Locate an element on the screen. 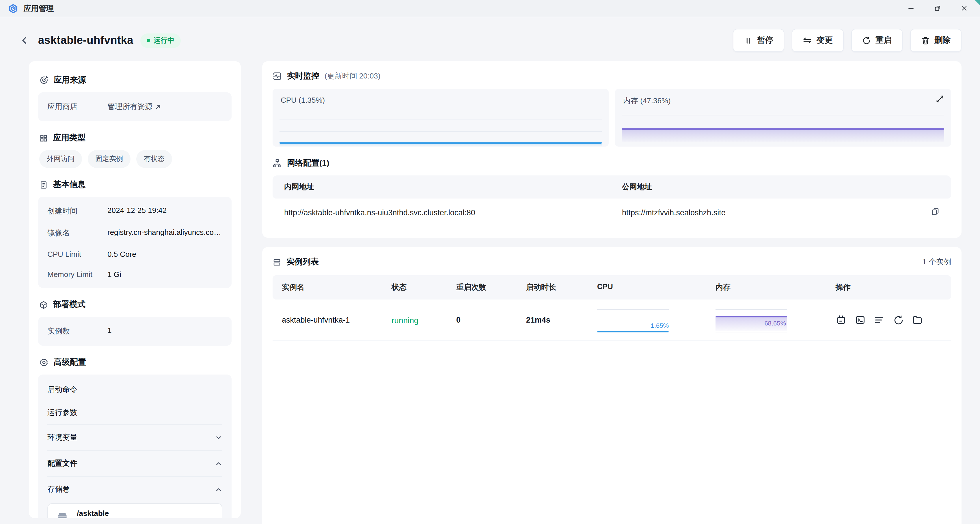 This screenshot has height=524, width=980. col-memory: 内存 is located at coordinates (776, 287).